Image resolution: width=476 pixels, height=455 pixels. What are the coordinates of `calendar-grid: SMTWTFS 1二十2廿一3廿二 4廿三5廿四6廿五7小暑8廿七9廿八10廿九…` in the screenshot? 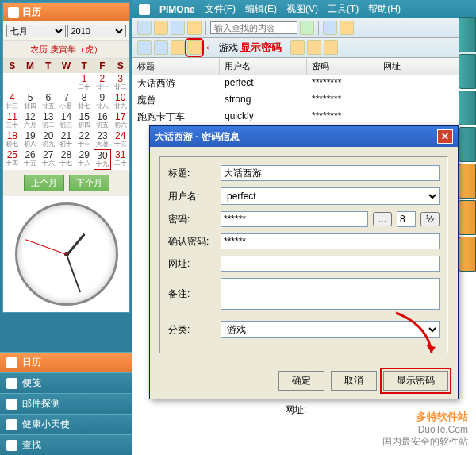 It's located at (67, 114).